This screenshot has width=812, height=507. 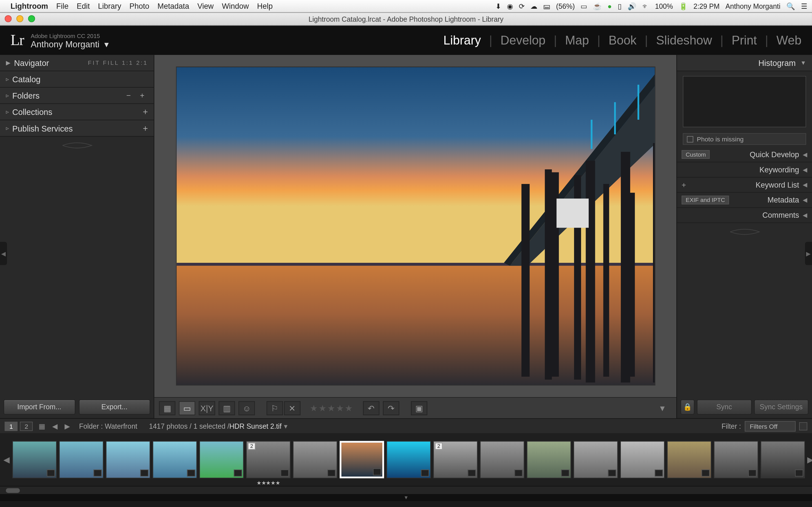 What do you see at coordinates (804, 6) in the screenshot?
I see `notification-center-icon: ☰` at bounding box center [804, 6].